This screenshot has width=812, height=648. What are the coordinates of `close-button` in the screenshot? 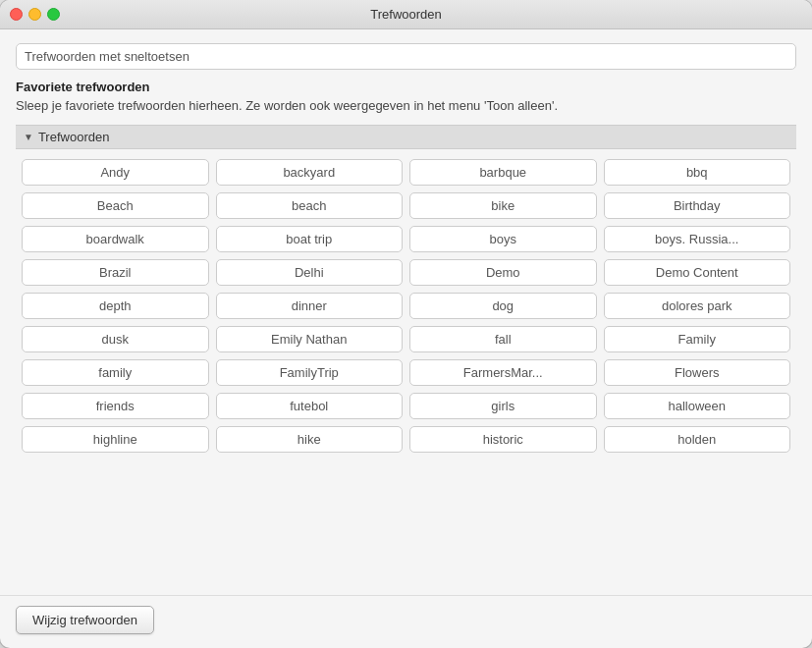 It's located at (16, 14).